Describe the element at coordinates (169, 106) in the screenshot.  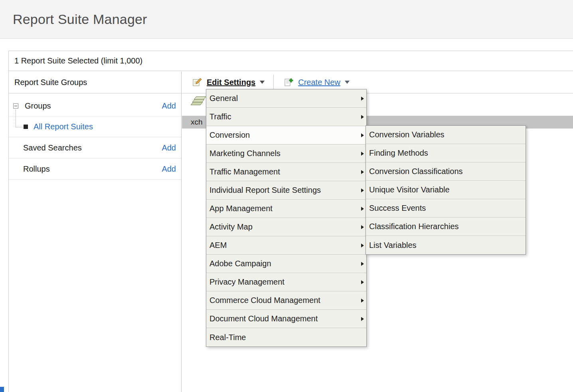
I see `add-group-link: Add` at that location.